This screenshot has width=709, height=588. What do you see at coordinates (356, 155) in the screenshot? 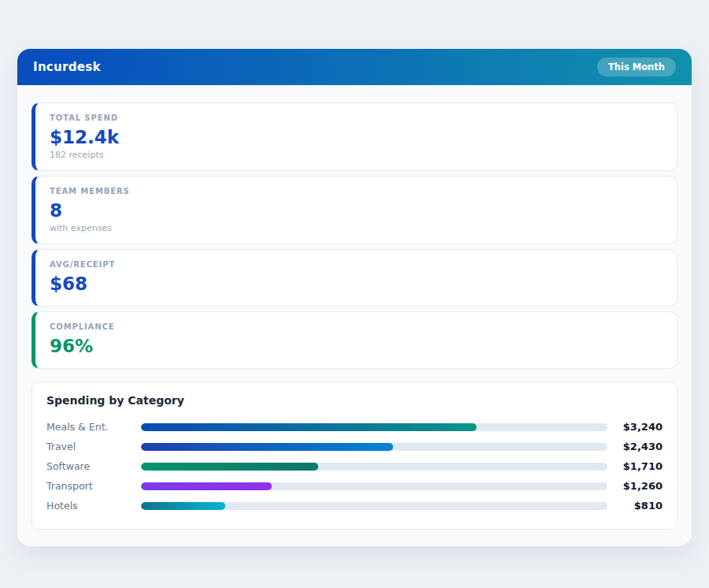
I see `stat-subtext: 182 receipts` at bounding box center [356, 155].